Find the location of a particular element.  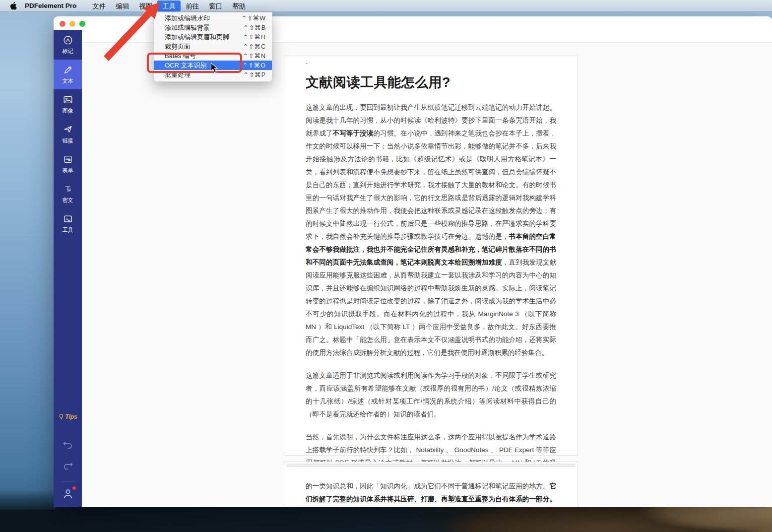

sidebar-item-label: 图像 is located at coordinates (68, 111).